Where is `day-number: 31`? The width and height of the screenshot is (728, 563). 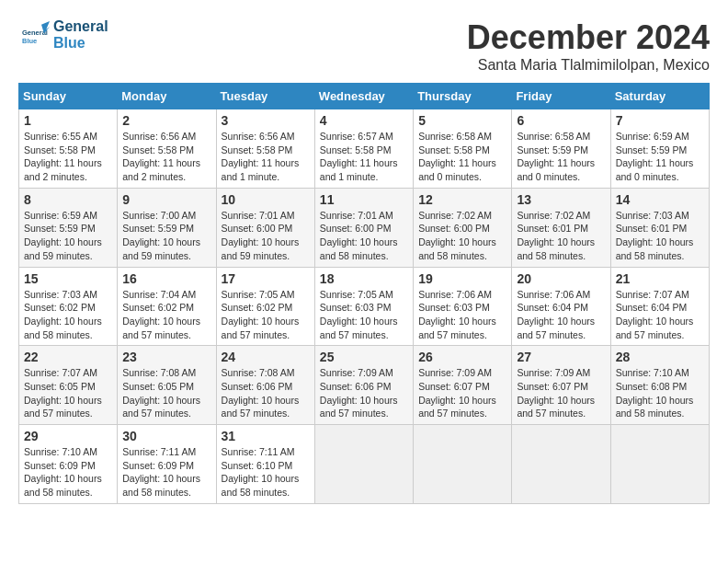
day-number: 31 is located at coordinates (266, 436).